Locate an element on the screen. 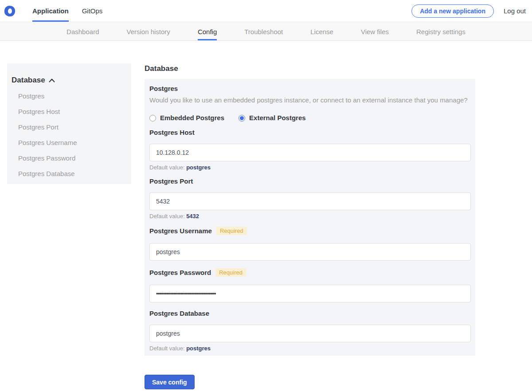 This screenshot has width=532, height=392. group-label: Postgres is located at coordinates (309, 89).